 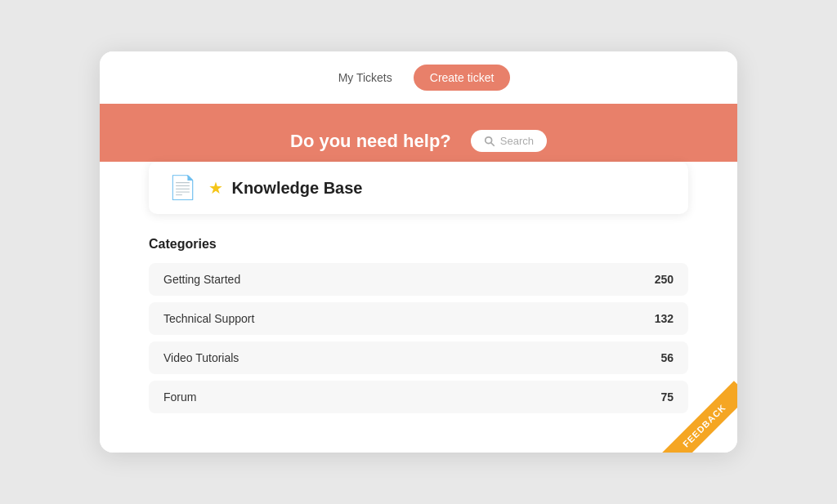 What do you see at coordinates (418, 358) in the screenshot?
I see `category-row: Video Tutorials56` at bounding box center [418, 358].